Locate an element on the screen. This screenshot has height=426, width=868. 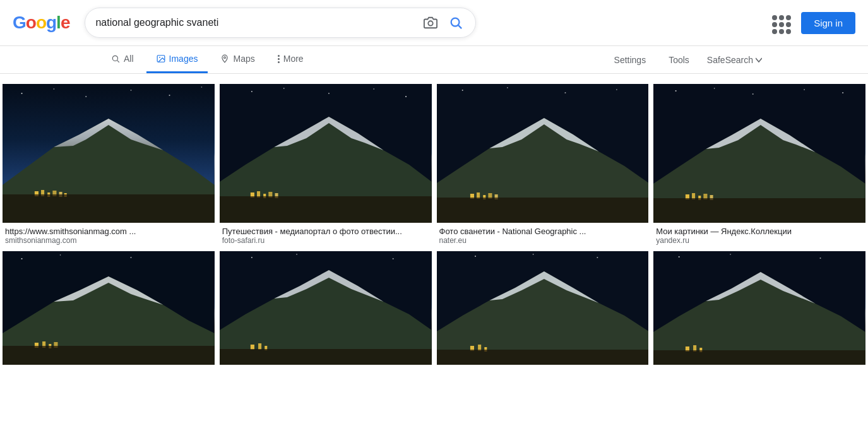
image-source-domain: nater.eu is located at coordinates (543, 240).